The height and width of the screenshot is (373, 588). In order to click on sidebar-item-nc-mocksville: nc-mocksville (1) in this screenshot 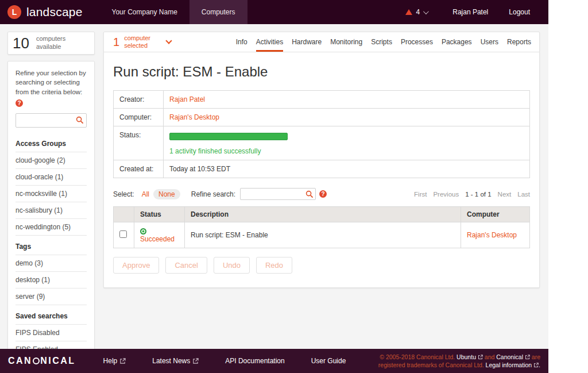, I will do `click(51, 193)`.